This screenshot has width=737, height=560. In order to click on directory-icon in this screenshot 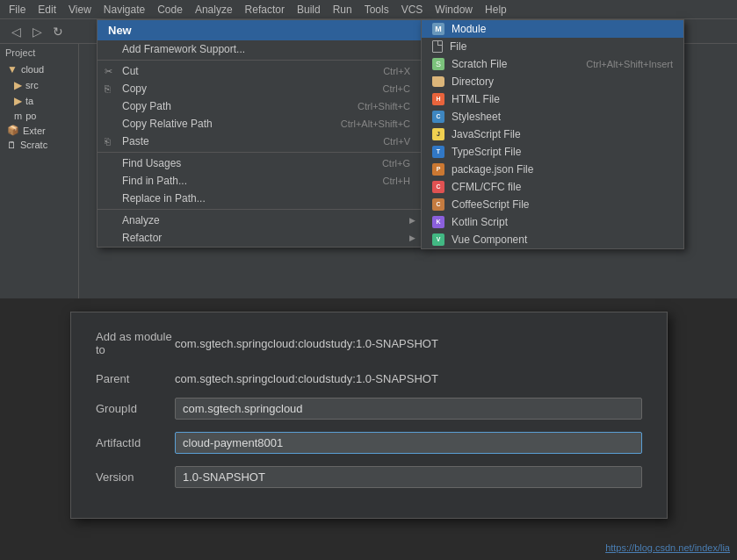, I will do `click(438, 82)`.